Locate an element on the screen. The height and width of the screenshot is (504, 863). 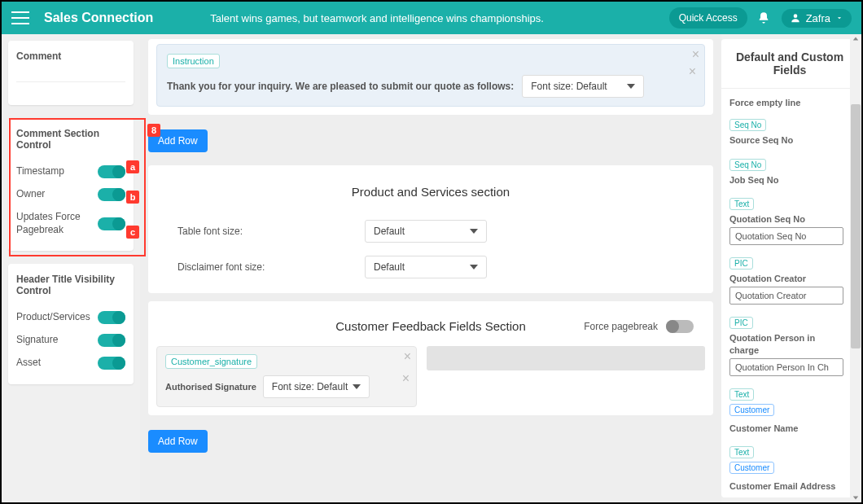
instruction-text: Thank you for your inquiry. We are pleas… is located at coordinates (340, 86).